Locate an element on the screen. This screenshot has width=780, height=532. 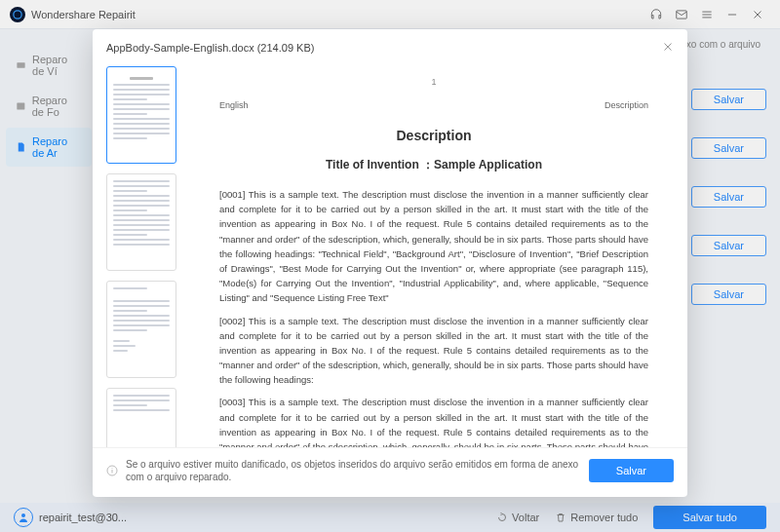
modal-close-button is located at coordinates (668, 48).